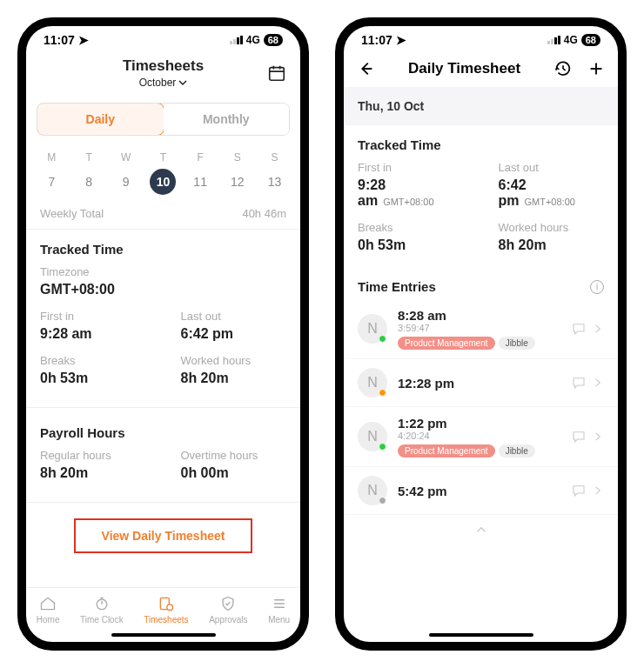  I want to click on tab-timeclock: Time Clock, so click(102, 610).